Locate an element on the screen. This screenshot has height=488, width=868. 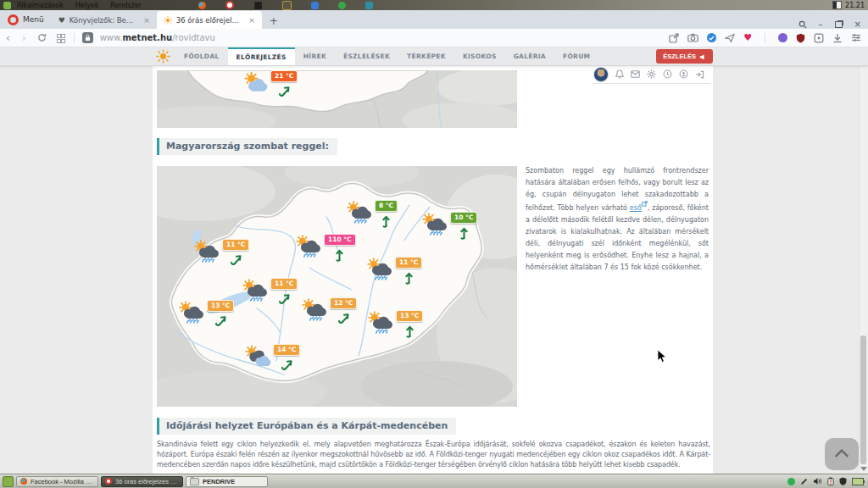
rain-link-label: eső is located at coordinates (636, 208).